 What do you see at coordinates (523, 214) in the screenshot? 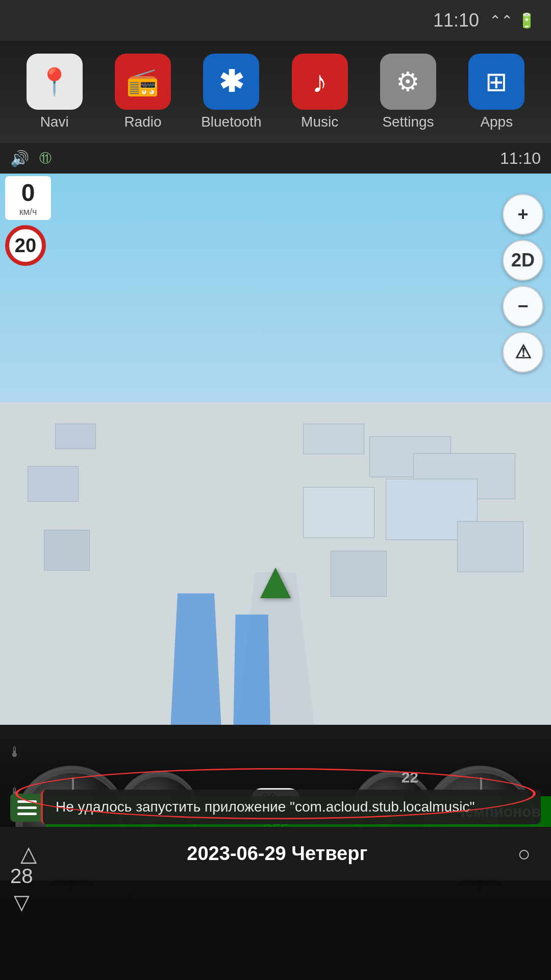
I see `zoom-in-button: +` at bounding box center [523, 214].